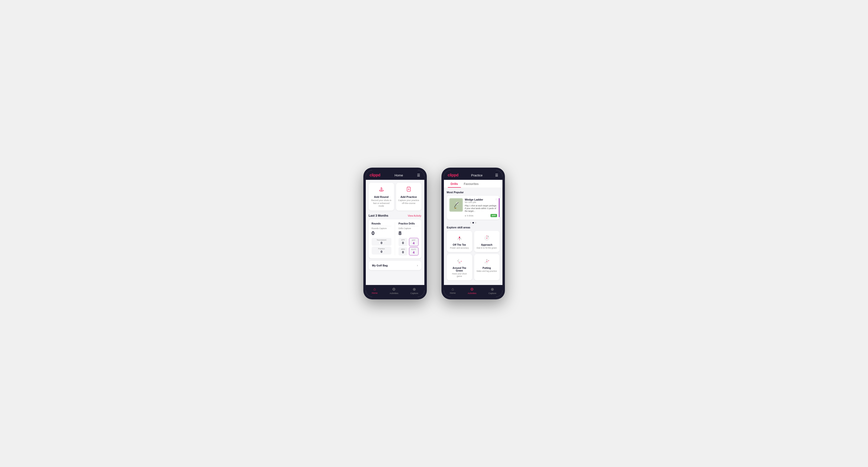 Image resolution: width=868 pixels, height=467 pixels. Describe the element at coordinates (418, 175) in the screenshot. I see `menu-icon: ☰` at that location.